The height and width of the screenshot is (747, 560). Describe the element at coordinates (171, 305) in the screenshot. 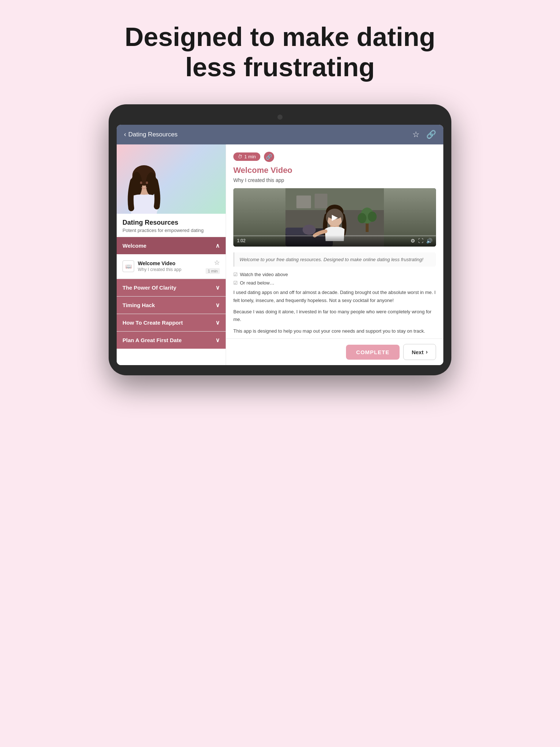

I see `section-timing: Timing Hack ∨` at that location.